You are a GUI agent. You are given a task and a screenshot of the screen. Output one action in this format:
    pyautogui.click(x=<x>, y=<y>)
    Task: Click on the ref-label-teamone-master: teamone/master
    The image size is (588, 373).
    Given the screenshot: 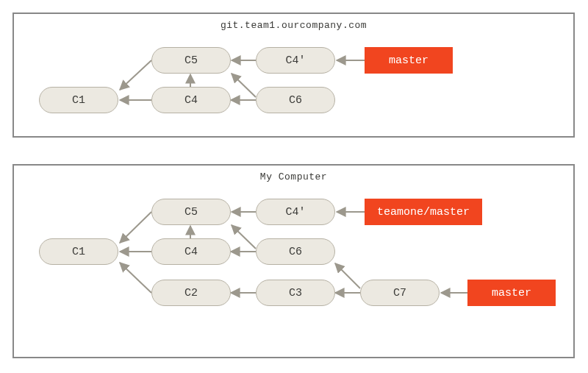 What is the action you would take?
    pyautogui.click(x=423, y=212)
    